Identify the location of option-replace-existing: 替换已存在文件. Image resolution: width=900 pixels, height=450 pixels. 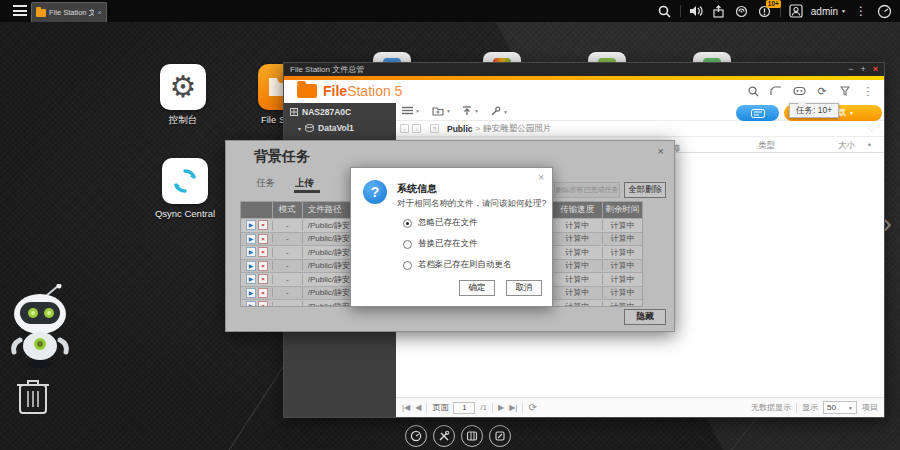
(440, 244).